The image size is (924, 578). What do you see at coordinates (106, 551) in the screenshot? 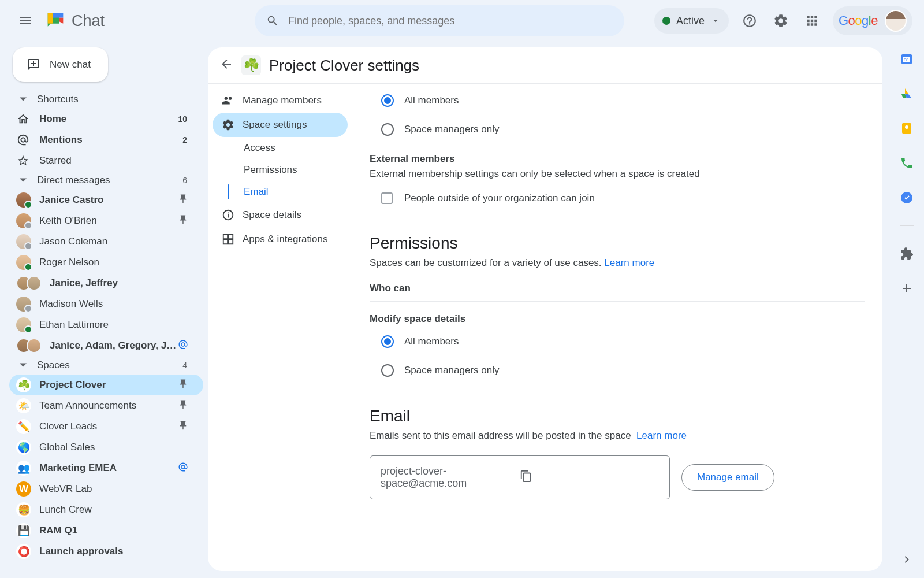
I see `space-item: ⭕Launch approvals` at bounding box center [106, 551].